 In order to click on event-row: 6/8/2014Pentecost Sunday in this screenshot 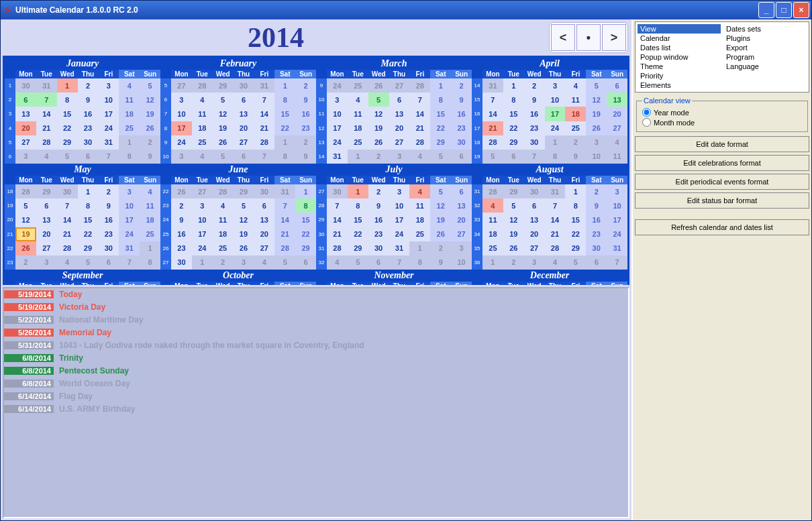, I will do `click(316, 371)`.